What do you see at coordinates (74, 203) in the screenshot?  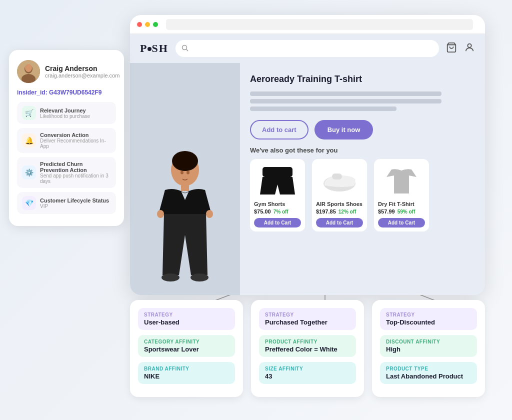 I see `info-text-3: Customer Lifecycle Status VIP` at bounding box center [74, 203].